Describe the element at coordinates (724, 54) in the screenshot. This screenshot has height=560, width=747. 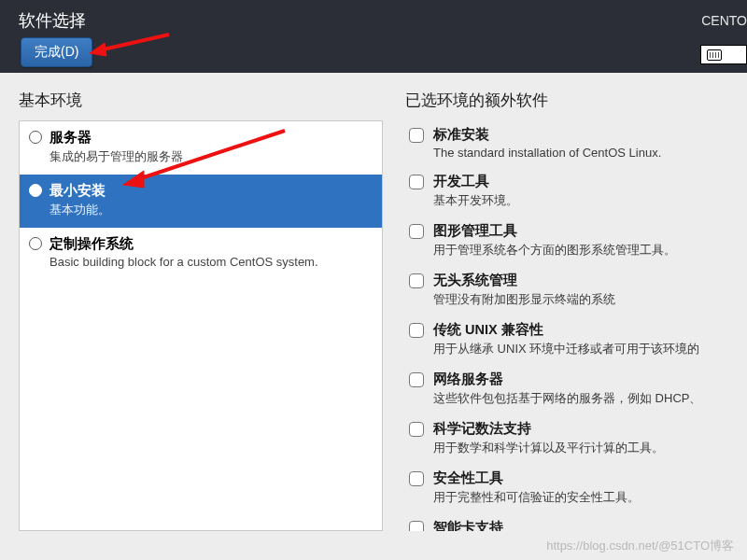
I see `input-method-indicator: cn` at that location.